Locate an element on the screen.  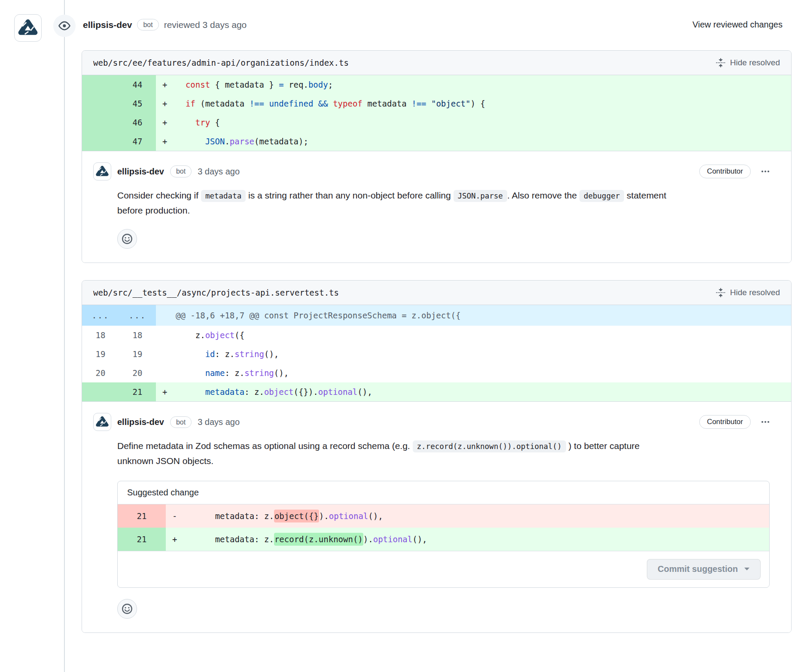
diff-row: 47+ JSON.parse(metadata); is located at coordinates (436, 141).